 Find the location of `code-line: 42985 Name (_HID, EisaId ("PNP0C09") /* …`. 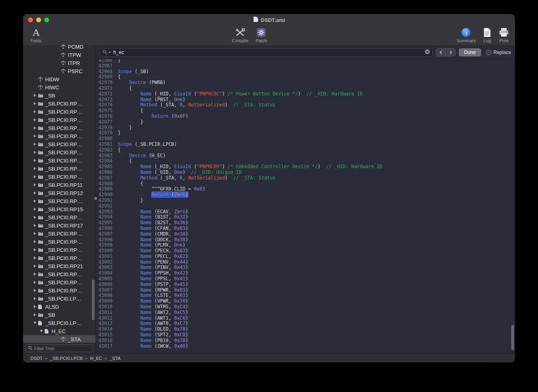

code-line: 42985 Name (_HID, EisaId ("PNP0C09") /* … is located at coordinates (306, 167).